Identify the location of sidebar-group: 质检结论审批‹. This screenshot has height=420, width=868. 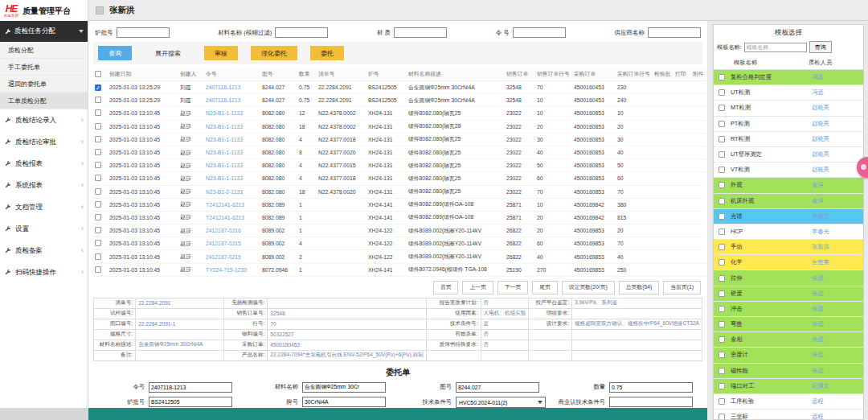
(43, 142).